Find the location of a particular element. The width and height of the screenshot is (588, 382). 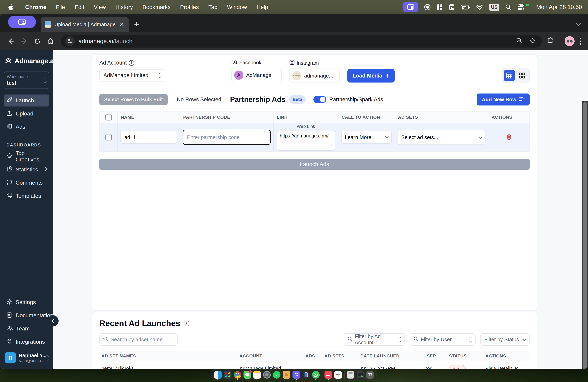

dock-trash-icon is located at coordinates (370, 375).